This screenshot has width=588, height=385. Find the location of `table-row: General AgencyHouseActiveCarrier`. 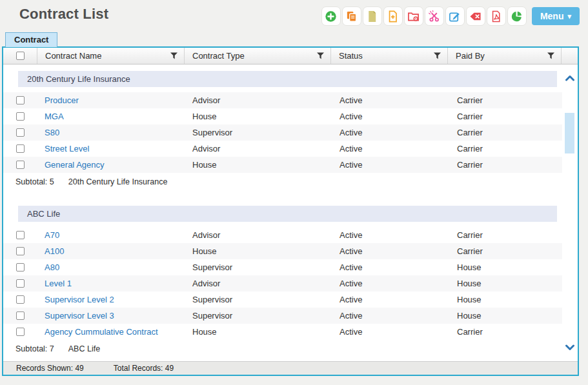

table-row: General AgencyHouseActiveCarrier is located at coordinates (283, 165).